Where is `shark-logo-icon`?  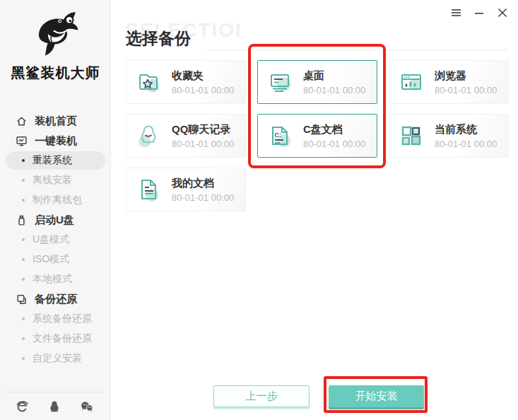
shark-logo-icon is located at coordinates (55, 35).